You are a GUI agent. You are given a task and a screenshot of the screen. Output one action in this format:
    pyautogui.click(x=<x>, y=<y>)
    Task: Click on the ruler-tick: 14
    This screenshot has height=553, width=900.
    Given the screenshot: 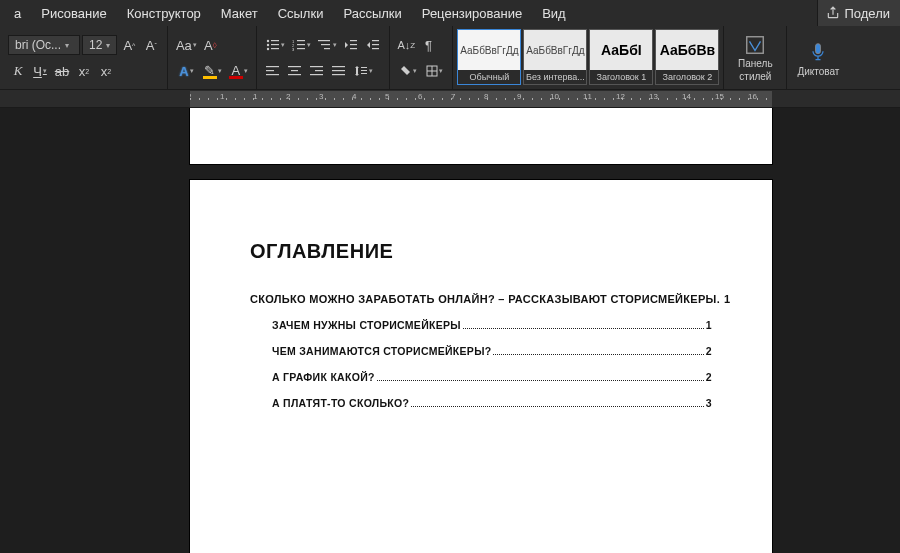 What is the action you would take?
    pyautogui.click(x=686, y=96)
    